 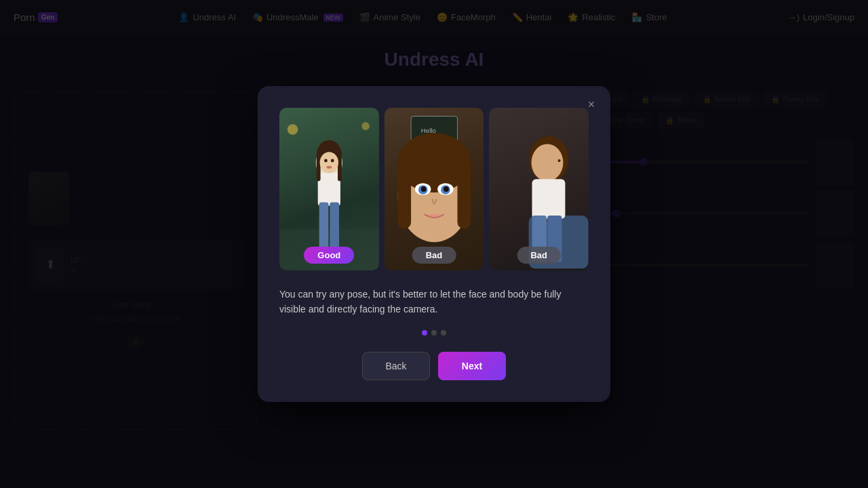 What do you see at coordinates (330, 189) in the screenshot?
I see `good-image-svg` at bounding box center [330, 189].